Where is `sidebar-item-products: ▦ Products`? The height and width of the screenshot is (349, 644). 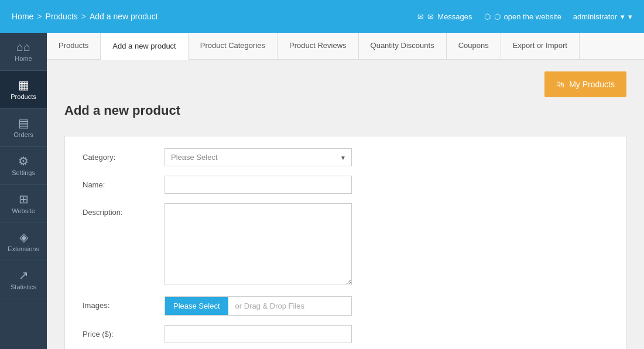 sidebar-item-products: ▦ Products is located at coordinates (23, 90).